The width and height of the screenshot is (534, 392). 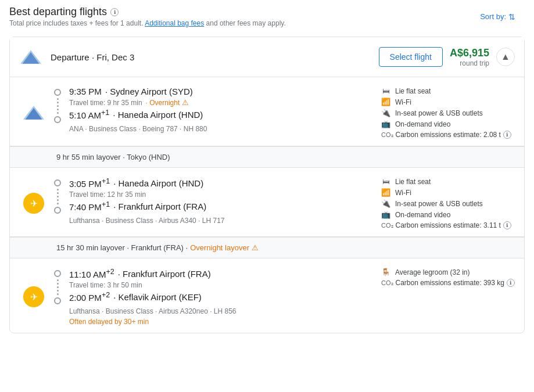 What do you see at coordinates (387, 135) in the screenshot?
I see `co2-icon-1: CO₂` at bounding box center [387, 135].